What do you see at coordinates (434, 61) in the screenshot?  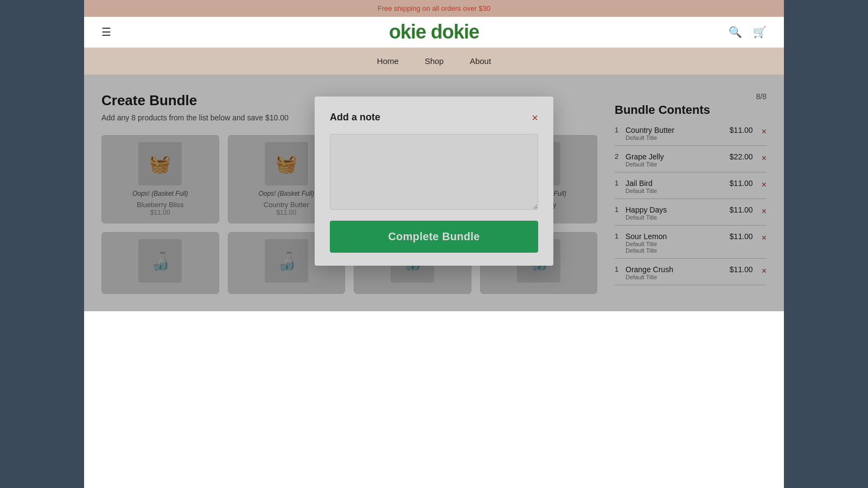 I see `site-nav: Home Shop About` at bounding box center [434, 61].